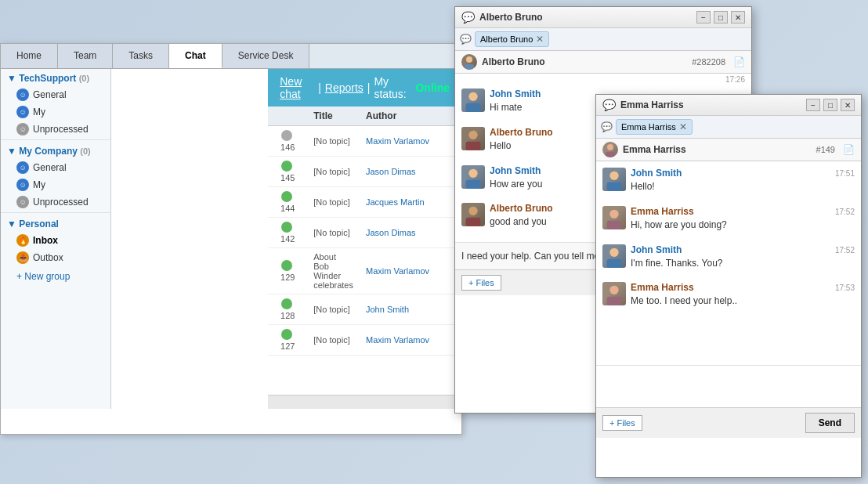 The height and width of the screenshot is (484, 868). I want to click on sidebar-item-techsupport-unprocessed: ☺ Unprocessed, so click(56, 129).